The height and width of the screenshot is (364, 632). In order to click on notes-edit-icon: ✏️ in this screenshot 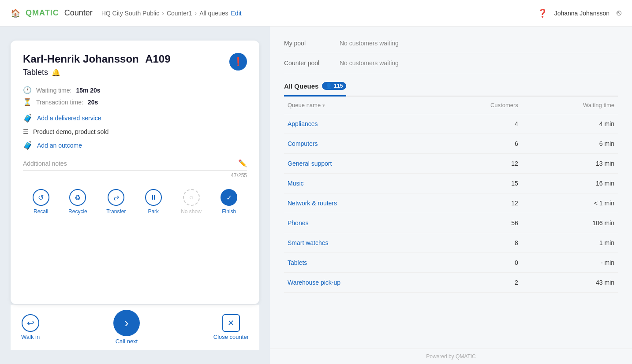, I will do `click(243, 163)`.